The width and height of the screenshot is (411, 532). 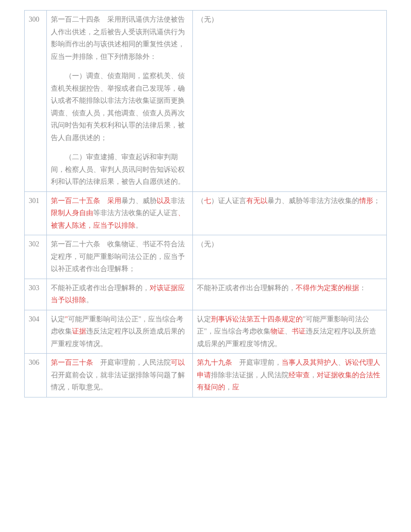 What do you see at coordinates (120, 331) in the screenshot?
I see `text-cell: 认定"可能严重影响司法公正"，应当综合考虑收集证据违反法定程序以及所造成后果的严…` at bounding box center [120, 331].